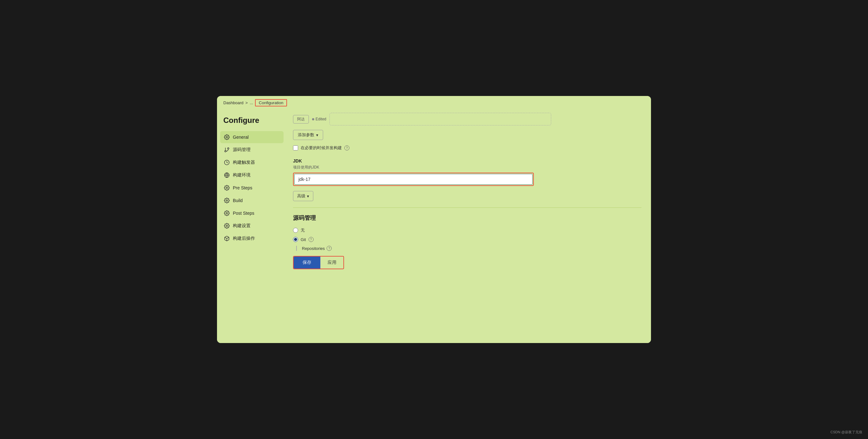 The height and width of the screenshot is (439, 868). I want to click on sidebar-item-postbuild: 构建后操作, so click(252, 239).